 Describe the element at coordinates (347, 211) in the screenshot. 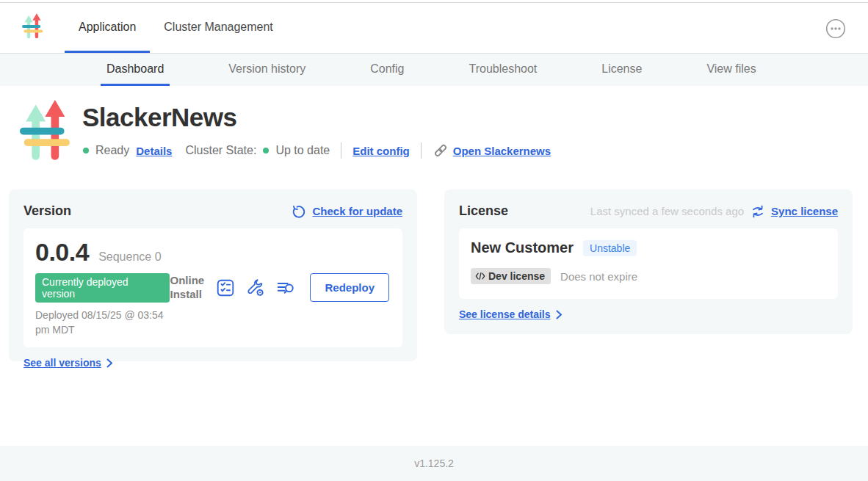

I see `check-for-update-button: Check for update` at that location.